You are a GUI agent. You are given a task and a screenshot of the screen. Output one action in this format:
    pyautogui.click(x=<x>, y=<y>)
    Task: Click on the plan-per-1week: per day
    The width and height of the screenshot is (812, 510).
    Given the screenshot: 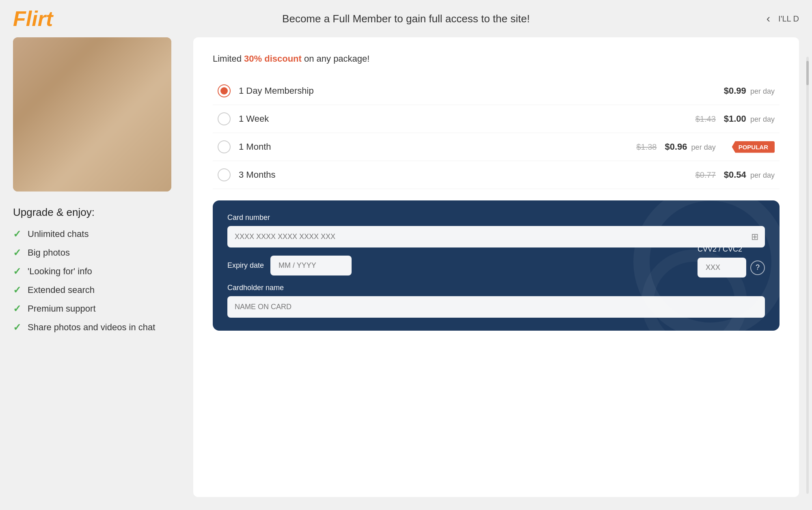 What is the action you would take?
    pyautogui.click(x=762, y=119)
    